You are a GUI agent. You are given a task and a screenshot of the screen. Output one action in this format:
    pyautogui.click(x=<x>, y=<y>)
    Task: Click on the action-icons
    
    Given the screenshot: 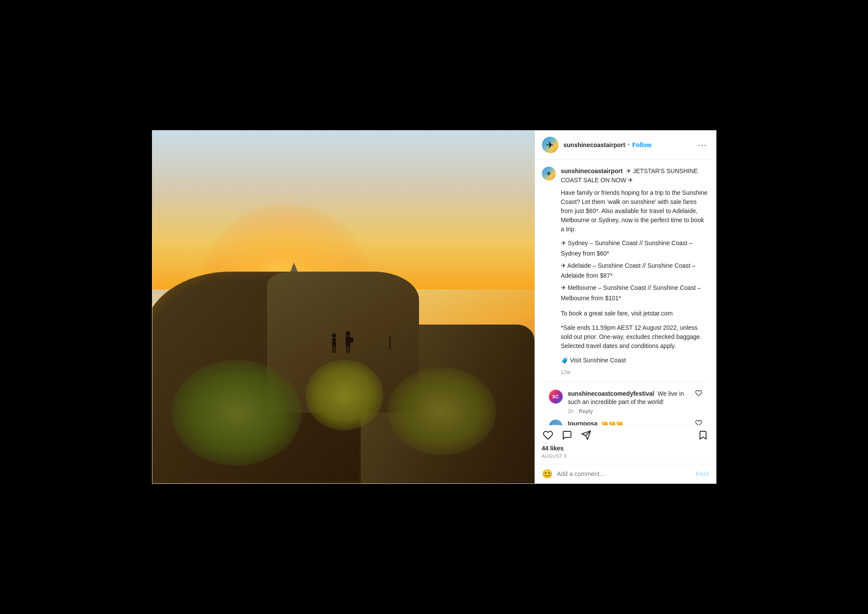 What is the action you would take?
    pyautogui.click(x=625, y=435)
    